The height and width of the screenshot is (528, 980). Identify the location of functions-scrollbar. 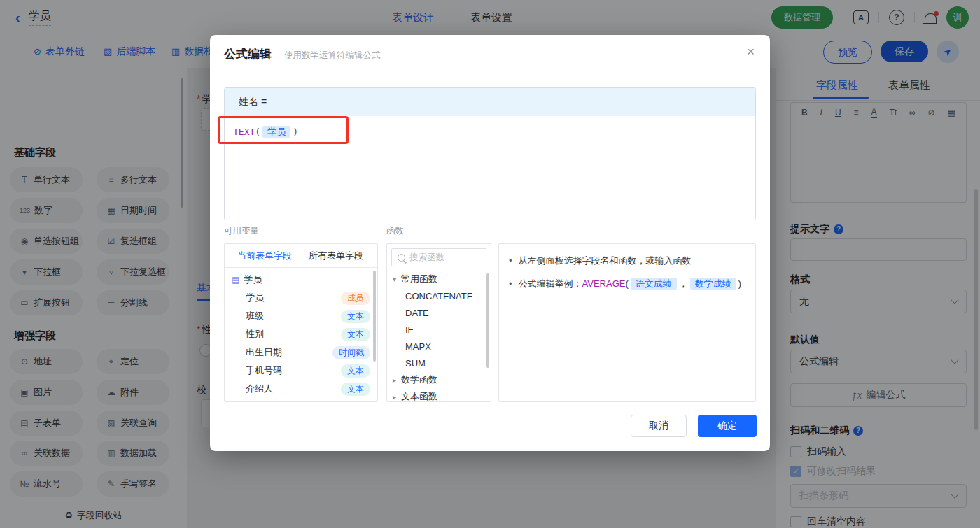
(488, 320).